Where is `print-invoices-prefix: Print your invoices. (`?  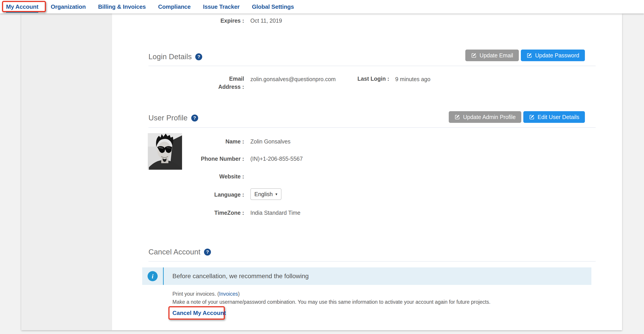
print-invoices-prefix: Print your invoices. ( is located at coordinates (196, 294).